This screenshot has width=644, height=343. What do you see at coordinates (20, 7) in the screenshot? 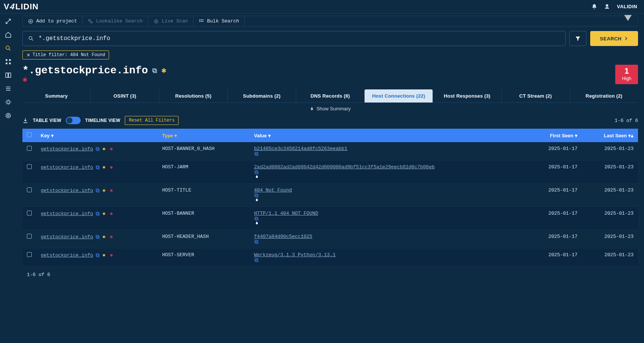
I see `logo: V4LIDIN` at bounding box center [20, 7].